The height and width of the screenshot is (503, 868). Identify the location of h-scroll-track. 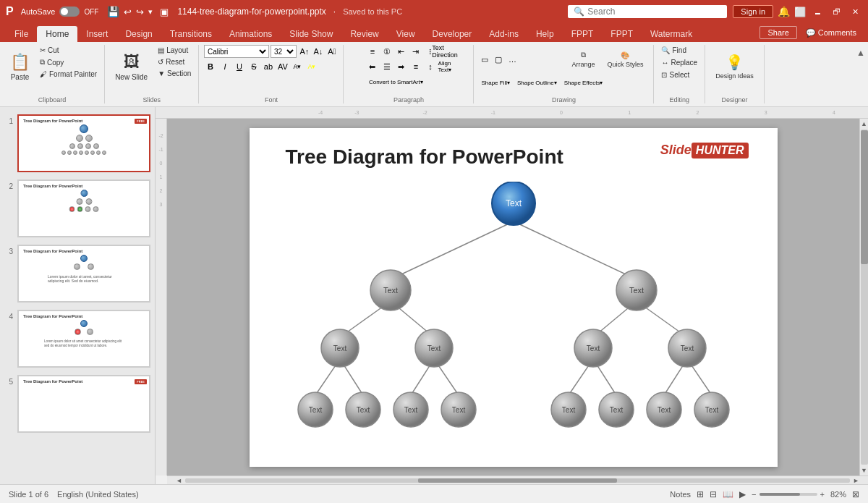
(518, 481).